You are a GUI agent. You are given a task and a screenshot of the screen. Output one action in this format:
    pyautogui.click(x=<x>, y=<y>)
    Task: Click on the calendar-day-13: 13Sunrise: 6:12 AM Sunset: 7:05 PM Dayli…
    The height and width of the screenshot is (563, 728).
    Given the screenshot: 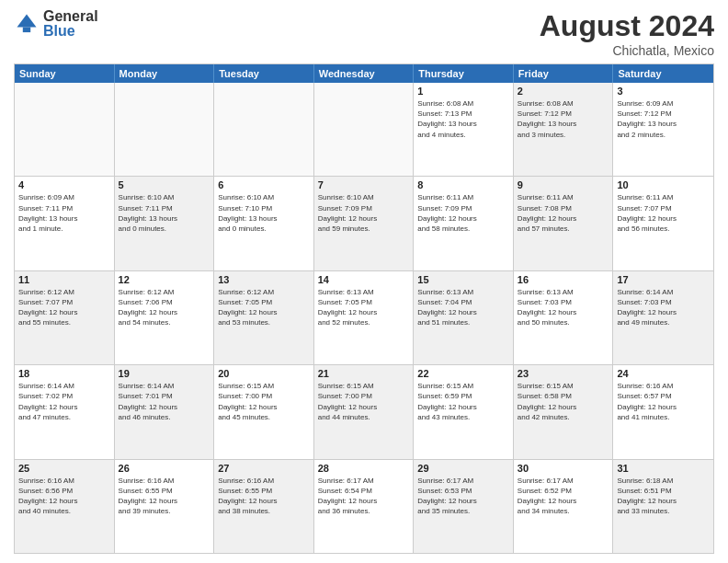 What is the action you would take?
    pyautogui.click(x=265, y=318)
    